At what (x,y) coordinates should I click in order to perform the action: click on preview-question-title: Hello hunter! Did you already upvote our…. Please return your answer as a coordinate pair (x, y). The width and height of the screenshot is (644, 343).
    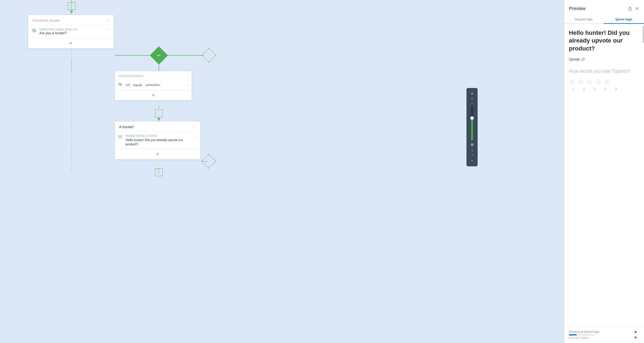
    Looking at the image, I should click on (604, 40).